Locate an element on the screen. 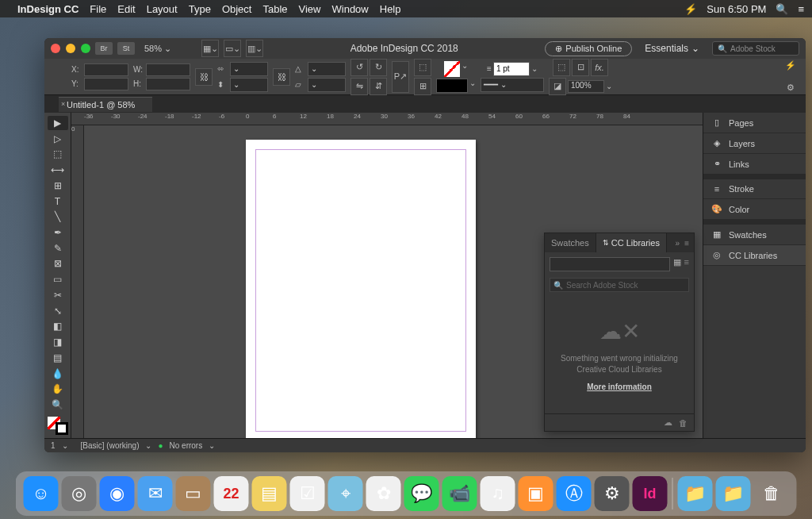  rotate-ccw-icon: ↺ is located at coordinates (359, 67).